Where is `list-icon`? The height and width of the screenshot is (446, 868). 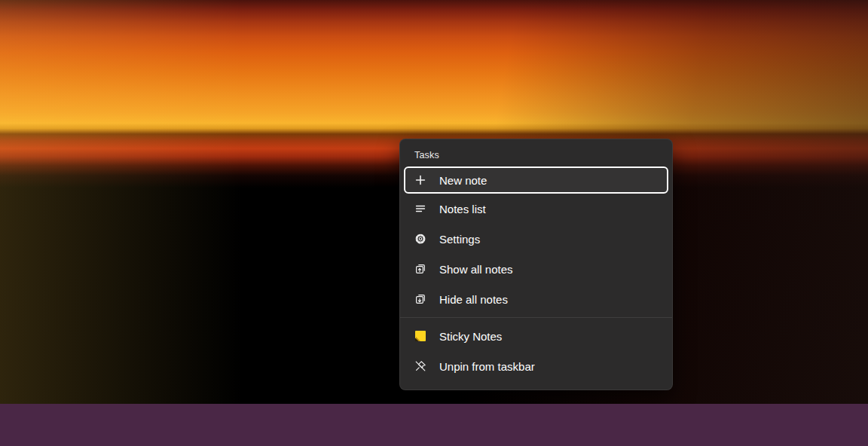
list-icon is located at coordinates (420, 209).